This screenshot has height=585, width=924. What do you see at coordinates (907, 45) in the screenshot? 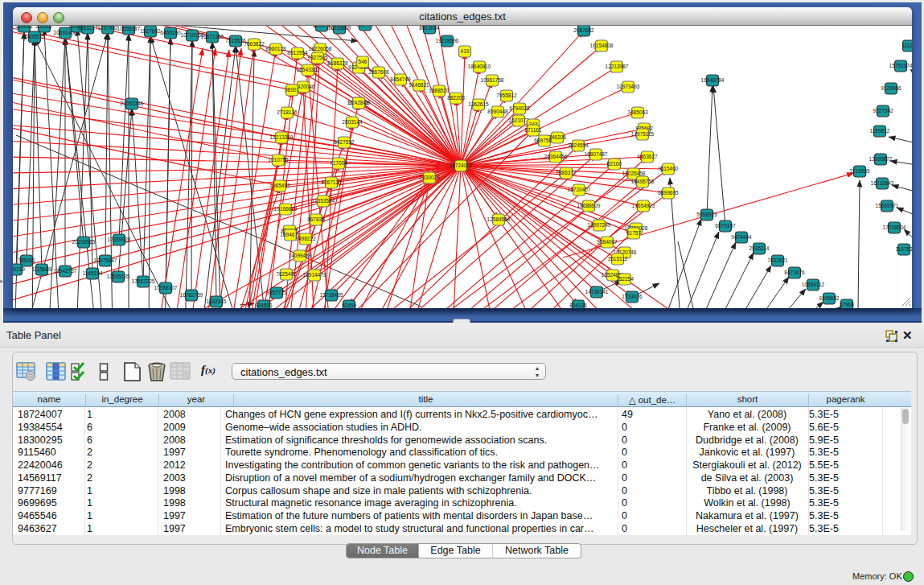
I see `svg-text: 11124` at bounding box center [907, 45].